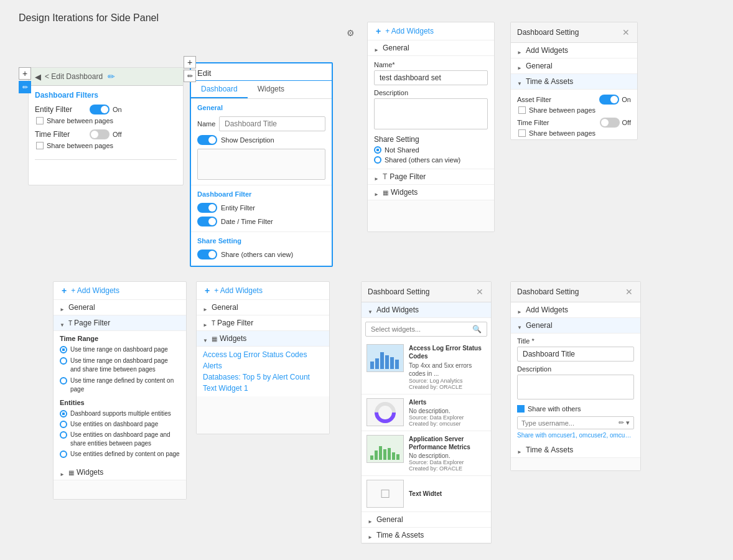 This screenshot has width=733, height=560. I want to click on entity-opt2-radio, so click(63, 424).